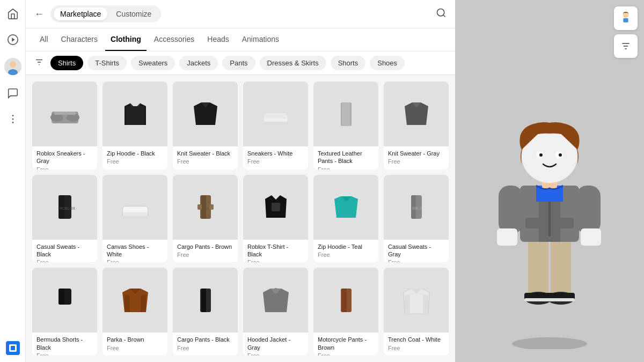 This screenshot has height=362, width=644. Describe the element at coordinates (135, 125) in the screenshot. I see `item-card-item2: Zip Hoodie - BlackFree` at that location.